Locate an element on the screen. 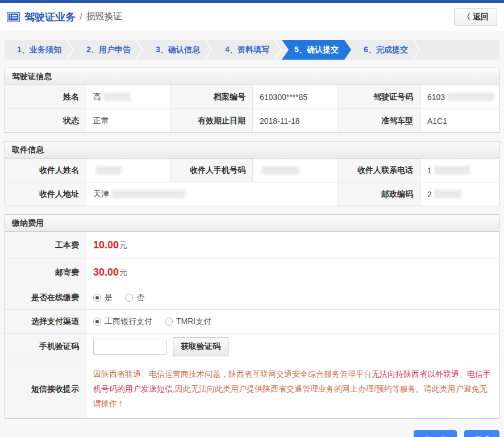 This screenshot has height=437, width=504. radio-online-pay-是: 是 is located at coordinates (103, 298).